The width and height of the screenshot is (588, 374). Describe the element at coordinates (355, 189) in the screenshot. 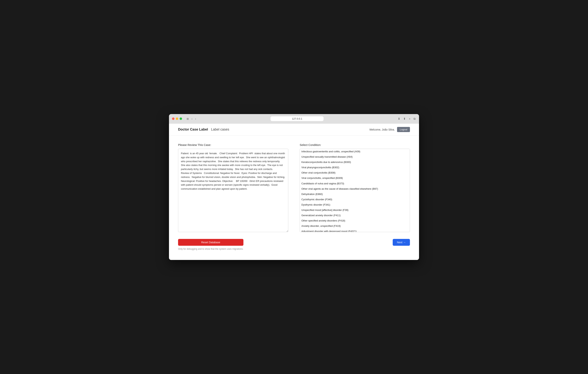

I see `list-item: Other viral agents as the cause of disea…` at that location.